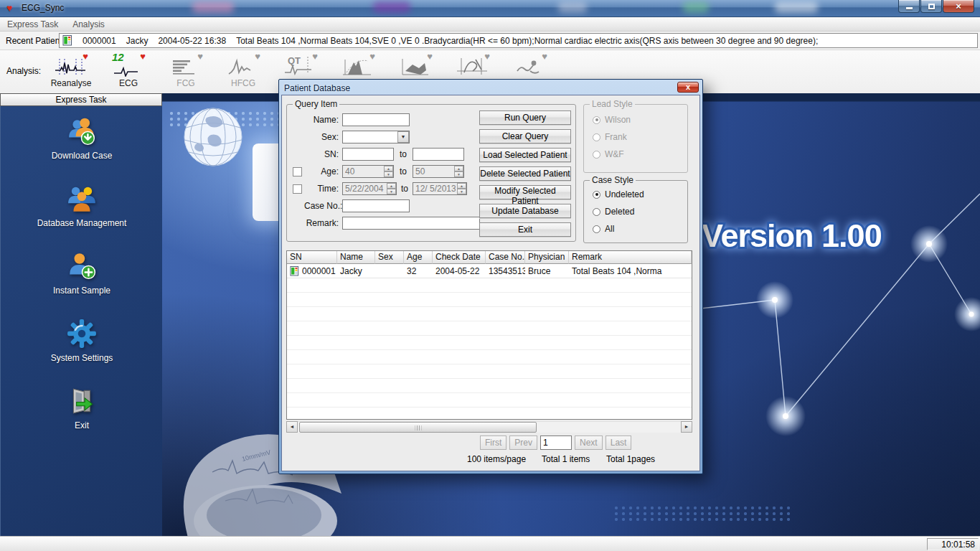 This screenshot has height=551, width=980. What do you see at coordinates (390, 258) in the screenshot?
I see `column-header-sex: Sex` at bounding box center [390, 258].